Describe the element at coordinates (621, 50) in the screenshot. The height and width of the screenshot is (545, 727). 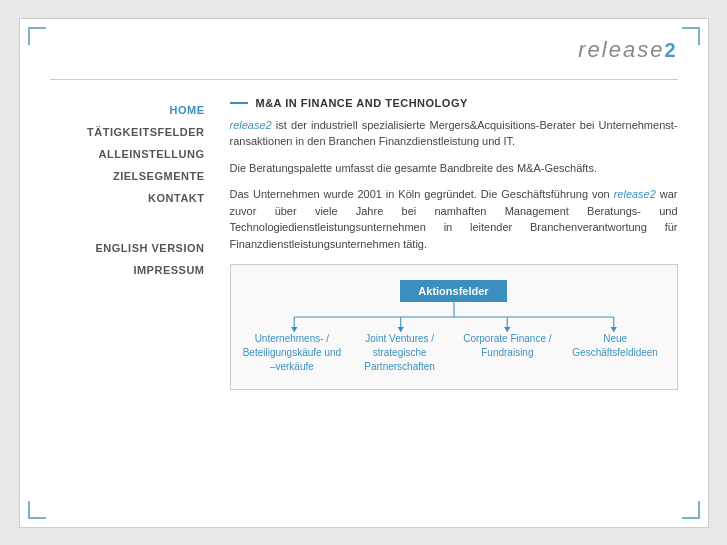
I see `logo-release-text: release` at that location.